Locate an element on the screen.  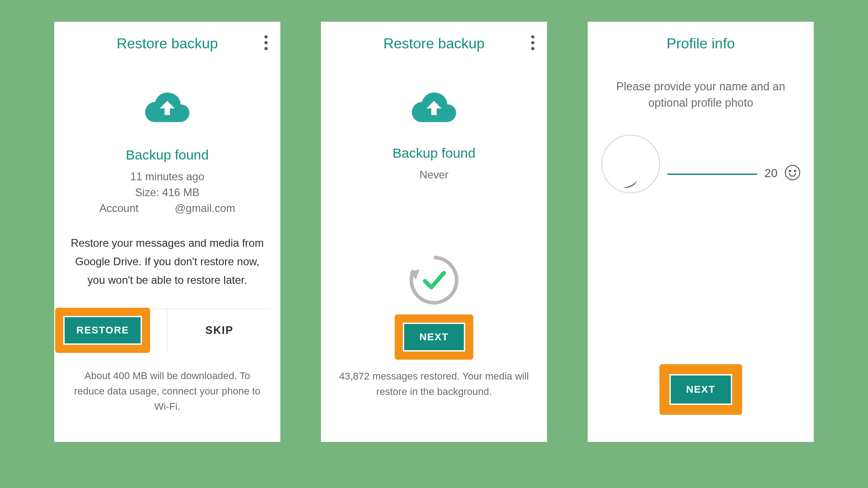
backup-size: Size: 416 MB is located at coordinates (167, 192).